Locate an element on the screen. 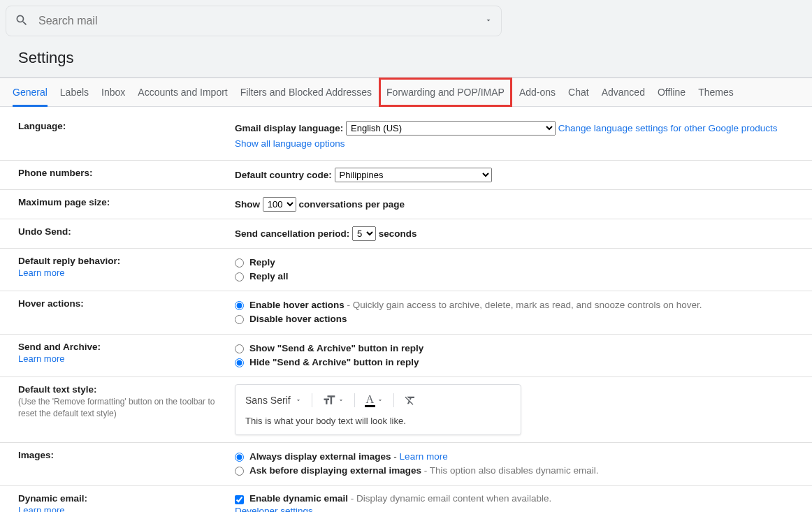 The width and height of the screenshot is (812, 512). reply-learn-more-link: Learn more is located at coordinates (41, 272).